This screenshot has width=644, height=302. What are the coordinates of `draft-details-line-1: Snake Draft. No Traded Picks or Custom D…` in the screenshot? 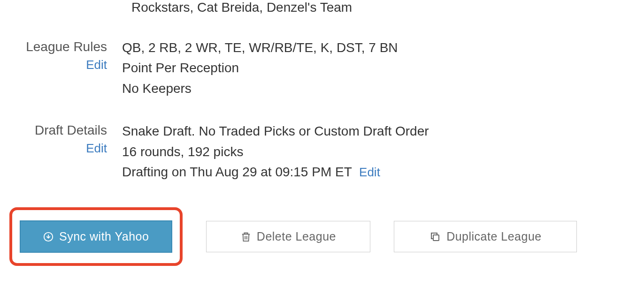 It's located at (383, 131).